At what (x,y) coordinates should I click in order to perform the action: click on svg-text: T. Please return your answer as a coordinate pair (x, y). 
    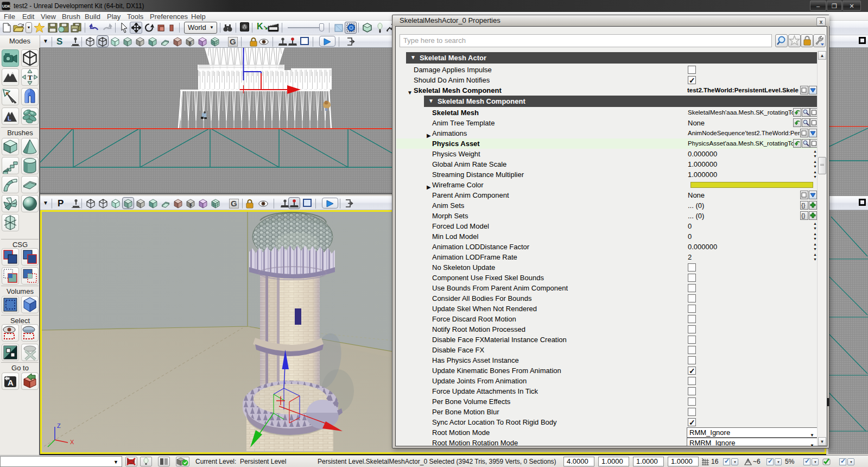
    Looking at the image, I should click on (30, 77).